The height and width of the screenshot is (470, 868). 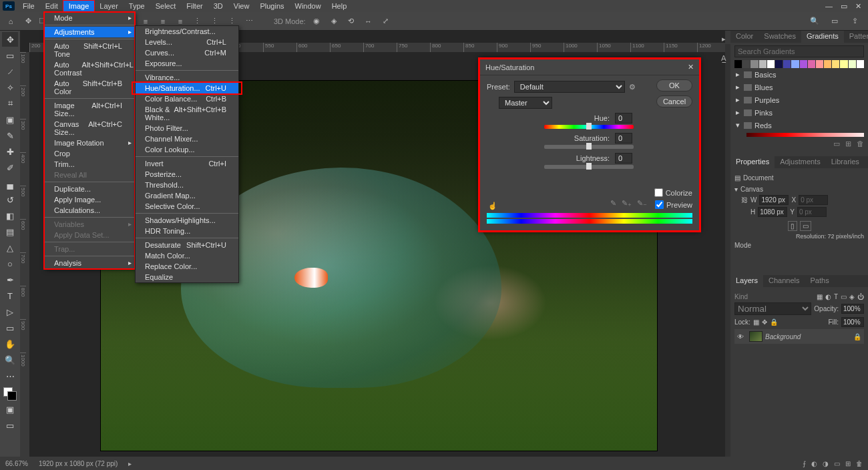 I want to click on menu-edit: Edit, so click(x=52, y=6).